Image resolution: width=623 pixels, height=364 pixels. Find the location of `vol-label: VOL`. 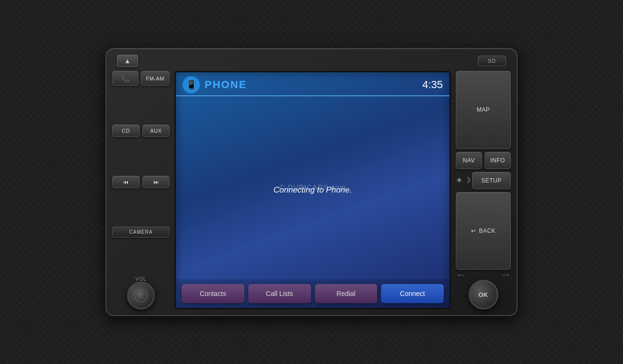

vol-label: VOL is located at coordinates (141, 279).